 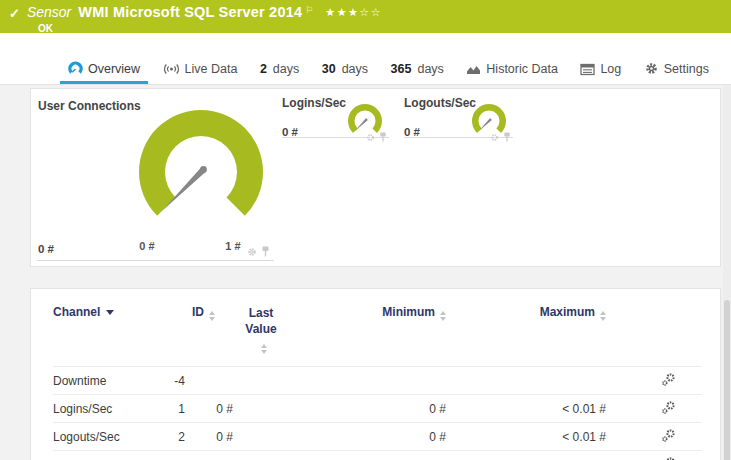 I want to click on stars-filled: ★★★, so click(x=342, y=12).